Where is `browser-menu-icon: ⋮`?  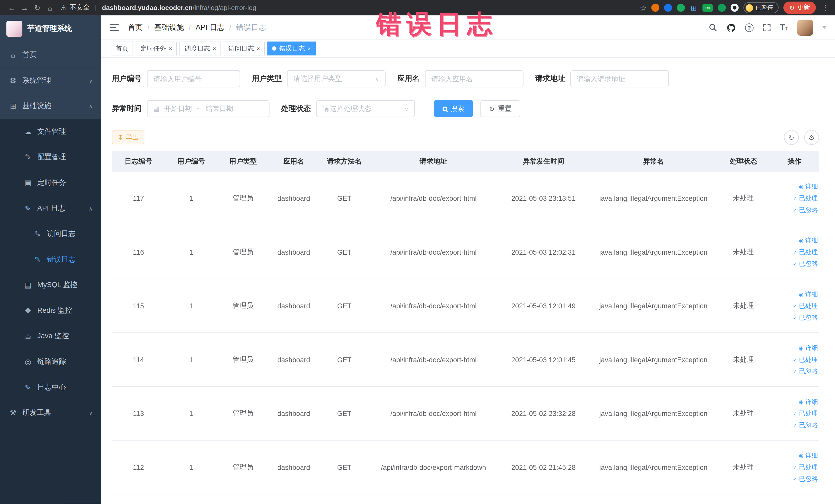
browser-menu-icon: ⋮ is located at coordinates (825, 8).